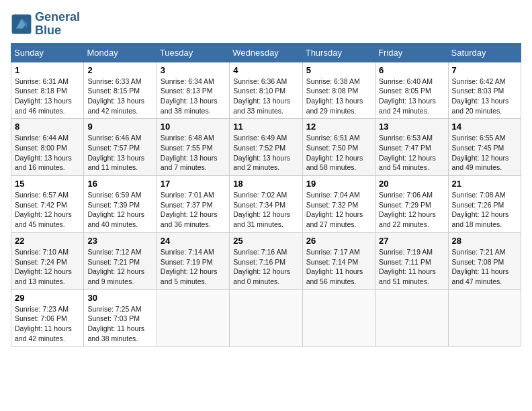 Image resolution: width=532 pixels, height=411 pixels. Describe the element at coordinates (193, 261) in the screenshot. I see `calendar-cell: 24 Sunrise: 7:14 AM Sunset: 7:19 PM Dayl…` at that location.